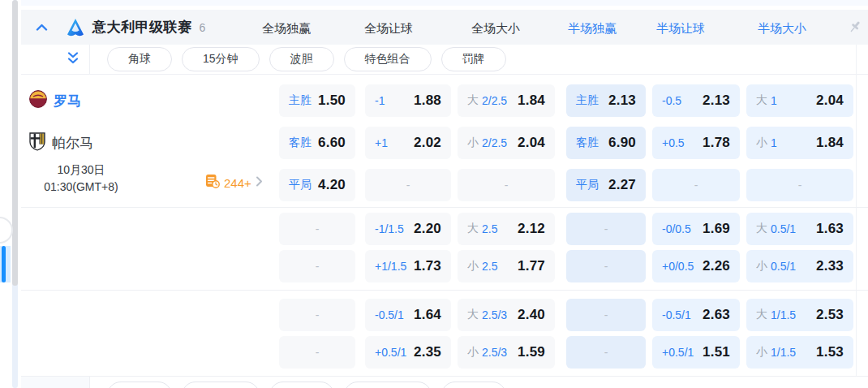  What do you see at coordinates (15, 143) in the screenshot?
I see `scrollbar-thumb` at bounding box center [15, 143].